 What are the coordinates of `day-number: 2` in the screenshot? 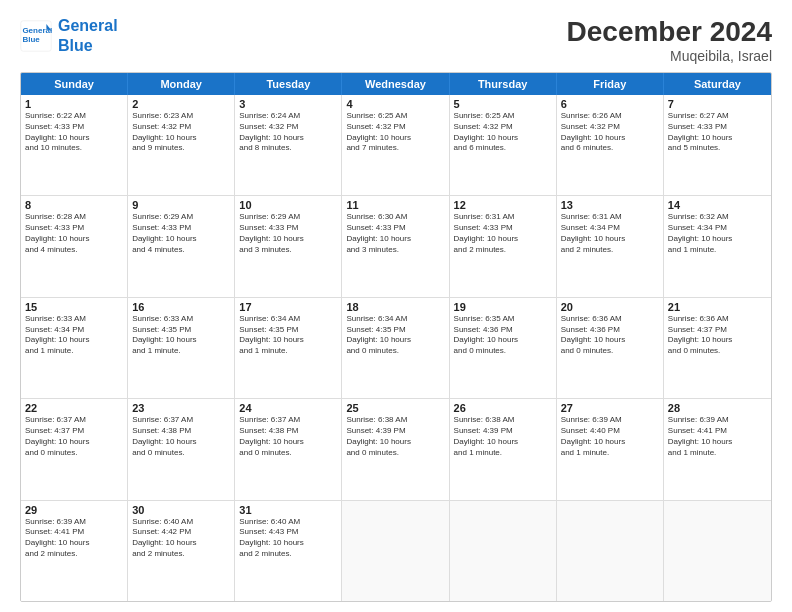 It's located at (181, 104).